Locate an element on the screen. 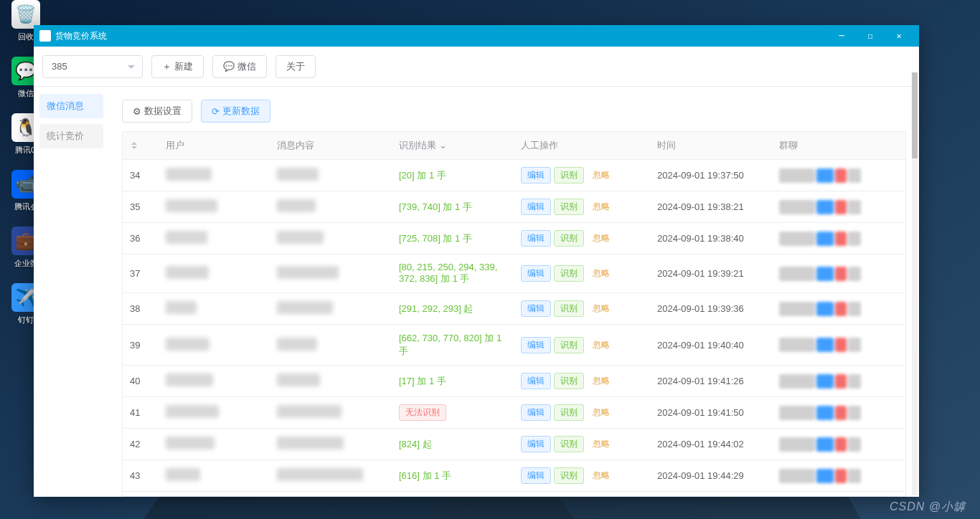 This screenshot has width=980, height=519. table-row: 34 [20] 加 1 手 编辑 识别 忽略 2024-09-01 19:37:… is located at coordinates (514, 176).